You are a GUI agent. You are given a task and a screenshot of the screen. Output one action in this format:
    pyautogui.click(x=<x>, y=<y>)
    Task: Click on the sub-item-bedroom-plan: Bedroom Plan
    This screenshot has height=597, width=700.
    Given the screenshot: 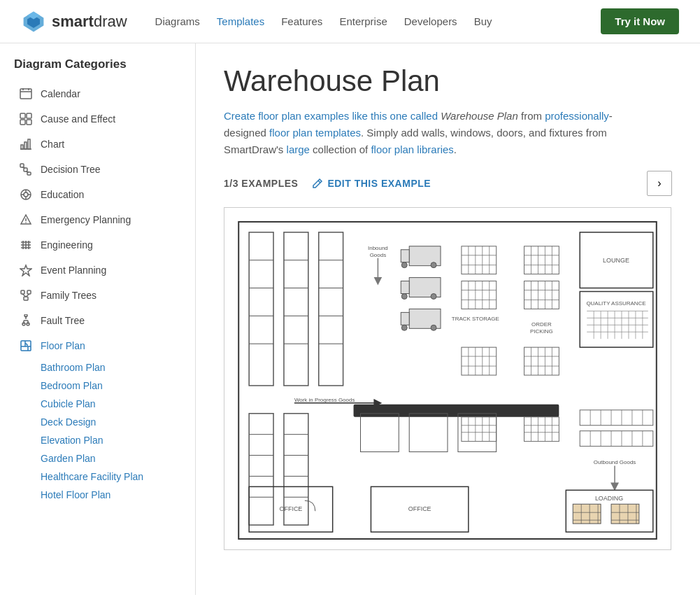 What is the action you would take?
    pyautogui.click(x=109, y=386)
    